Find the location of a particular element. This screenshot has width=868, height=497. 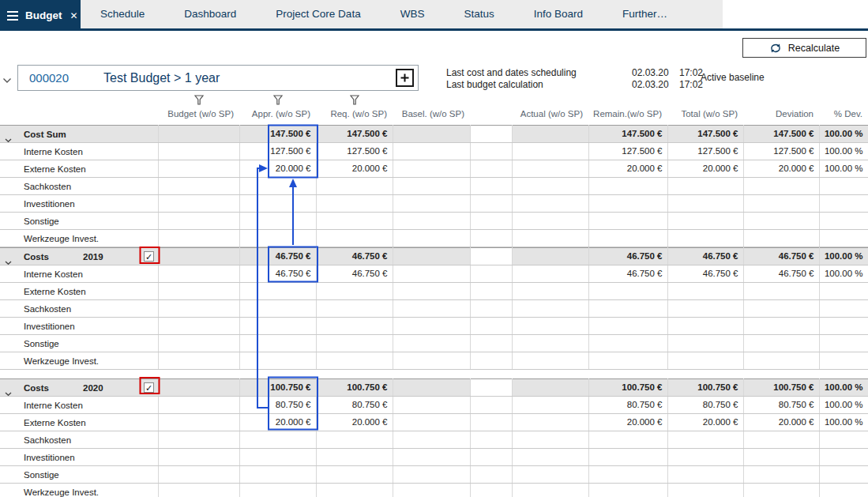

group-header-row: Cost Sum147.500 €147.500 €147.500 €147.5… is located at coordinates (434, 134).